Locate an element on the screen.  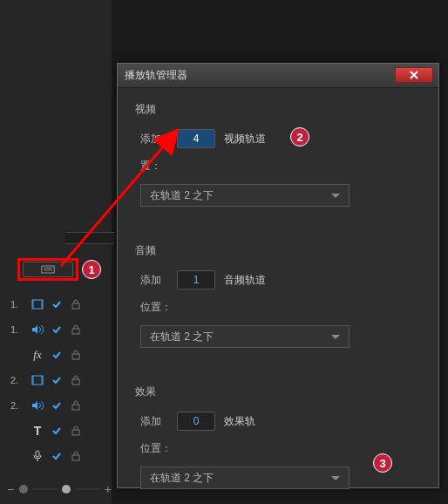
annotation-badge-3: 3 is located at coordinates (383, 463).